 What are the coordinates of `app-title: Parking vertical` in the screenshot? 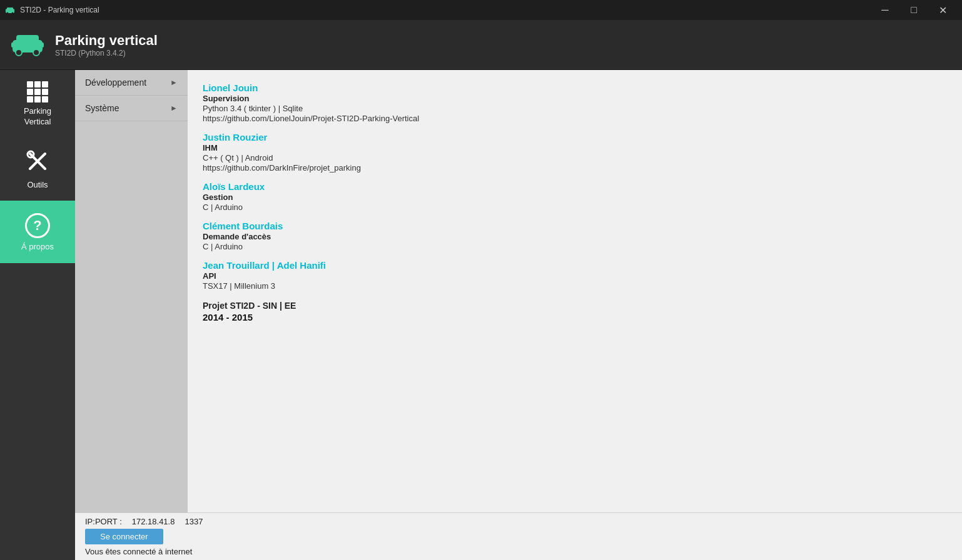 It's located at (106, 41).